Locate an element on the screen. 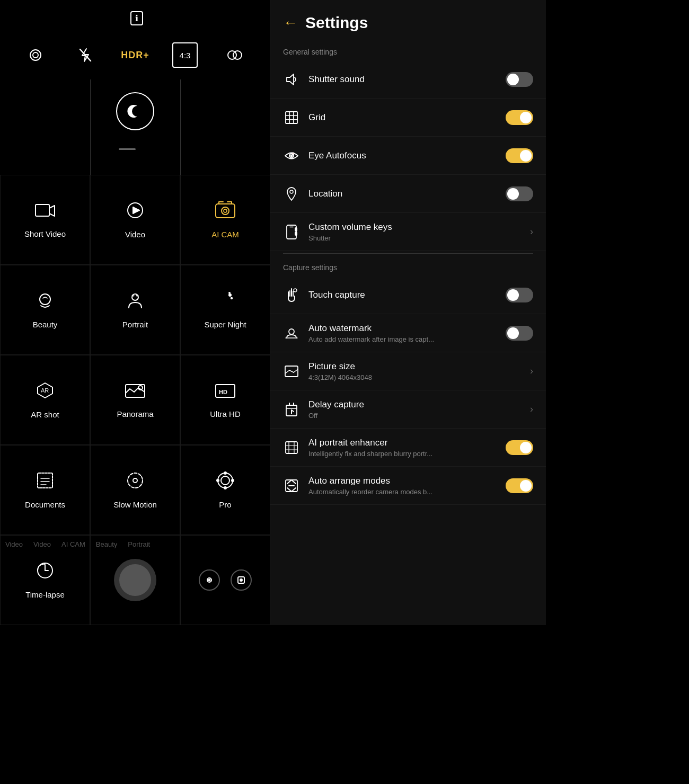  mode-short-video: Short Video is located at coordinates (45, 220).